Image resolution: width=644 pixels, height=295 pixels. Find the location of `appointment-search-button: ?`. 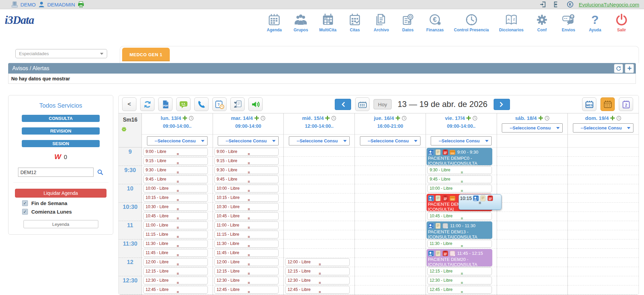

appointment-search-button: ? is located at coordinates (219, 104).